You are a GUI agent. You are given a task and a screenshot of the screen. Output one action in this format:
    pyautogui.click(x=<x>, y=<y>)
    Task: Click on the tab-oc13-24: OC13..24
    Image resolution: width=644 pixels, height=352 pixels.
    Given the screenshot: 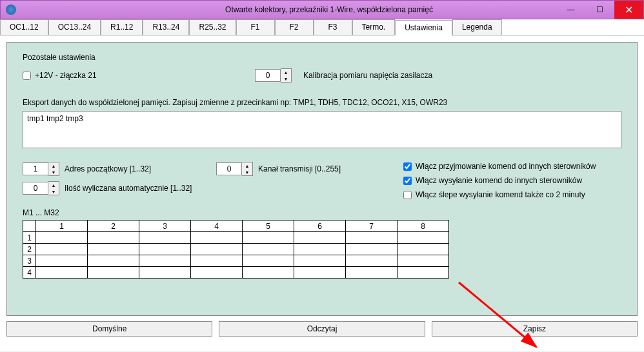 What is the action you would take?
    pyautogui.click(x=75, y=27)
    